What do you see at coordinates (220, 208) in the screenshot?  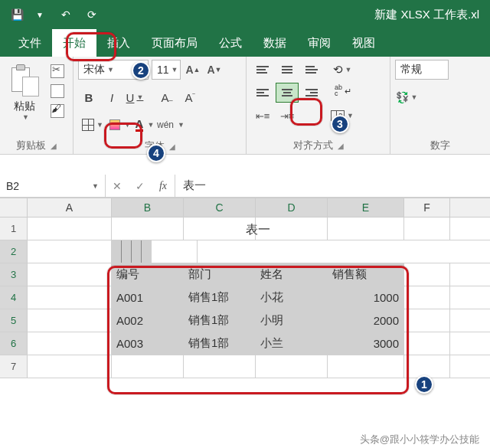 I see `col-header-C: C` at bounding box center [220, 208].